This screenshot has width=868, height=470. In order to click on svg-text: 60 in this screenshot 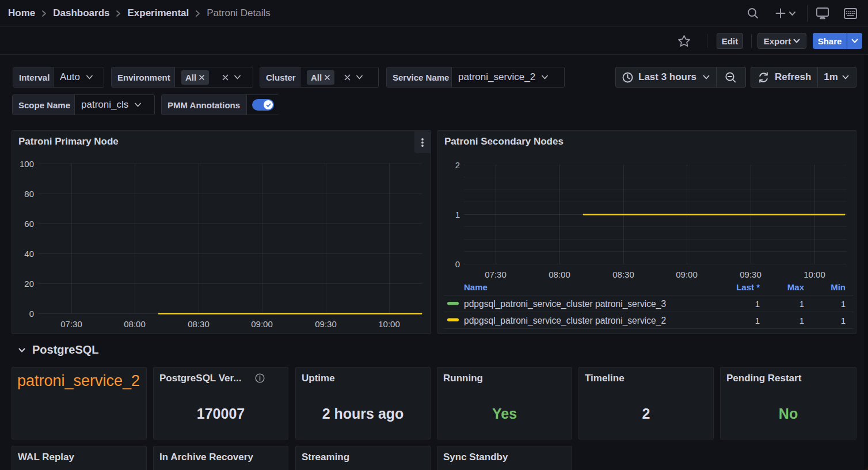, I will do `click(29, 223)`.